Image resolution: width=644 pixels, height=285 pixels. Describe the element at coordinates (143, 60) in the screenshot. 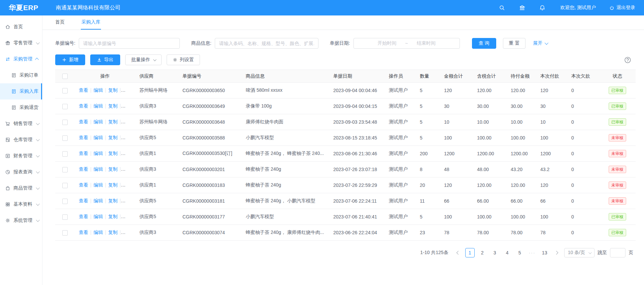

I see `batch-operations-button: 批量操作` at that location.